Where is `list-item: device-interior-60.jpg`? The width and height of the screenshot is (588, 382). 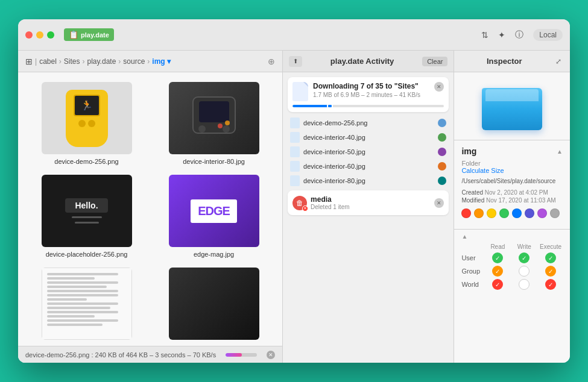
list-item: device-interior-60.jpg is located at coordinates (368, 166).